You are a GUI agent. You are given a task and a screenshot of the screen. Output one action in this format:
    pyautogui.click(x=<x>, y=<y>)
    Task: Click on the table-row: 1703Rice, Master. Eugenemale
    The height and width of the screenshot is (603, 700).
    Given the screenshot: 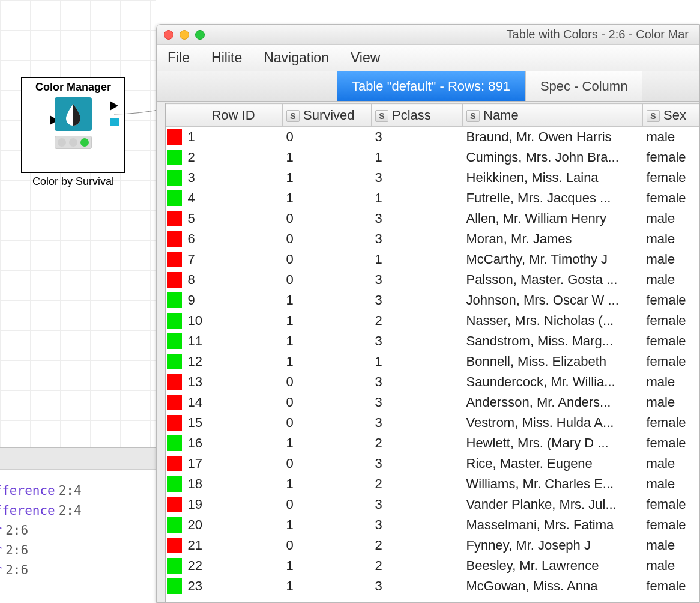 What is the action you would take?
    pyautogui.click(x=433, y=464)
    